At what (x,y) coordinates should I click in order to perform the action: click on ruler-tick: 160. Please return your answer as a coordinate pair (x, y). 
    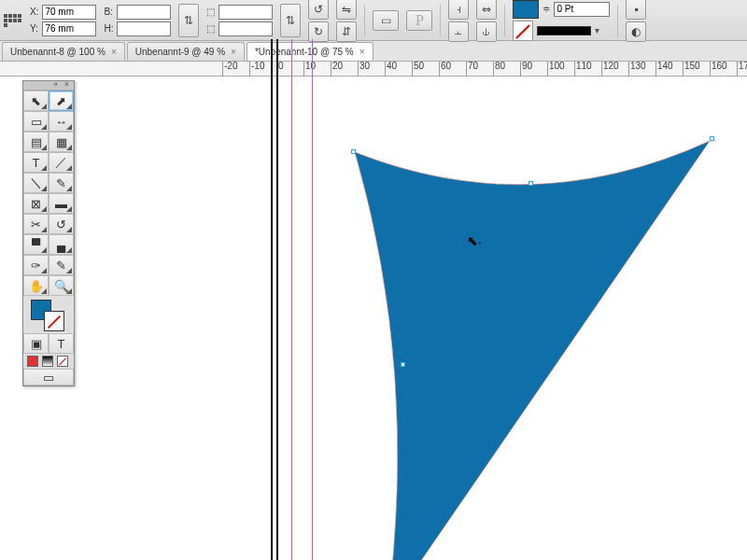
    Looking at the image, I should click on (719, 69).